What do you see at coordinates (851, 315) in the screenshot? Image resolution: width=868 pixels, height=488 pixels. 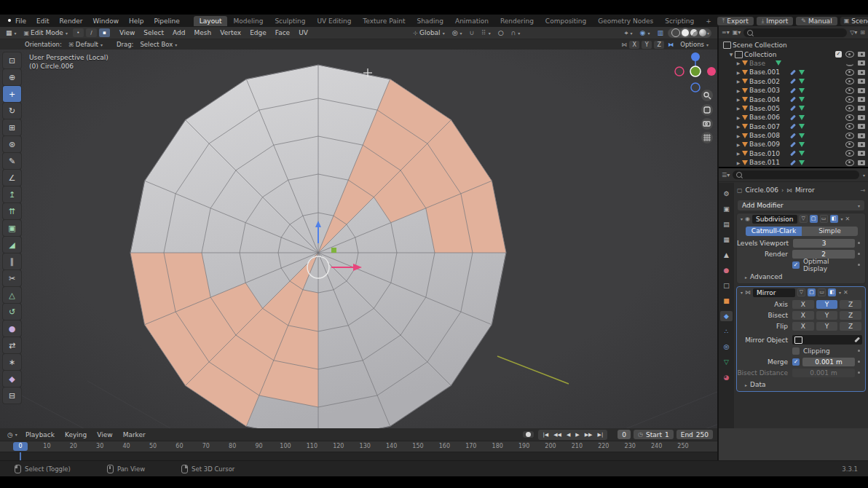 I see `bisect-z-button: Z` at bounding box center [851, 315].